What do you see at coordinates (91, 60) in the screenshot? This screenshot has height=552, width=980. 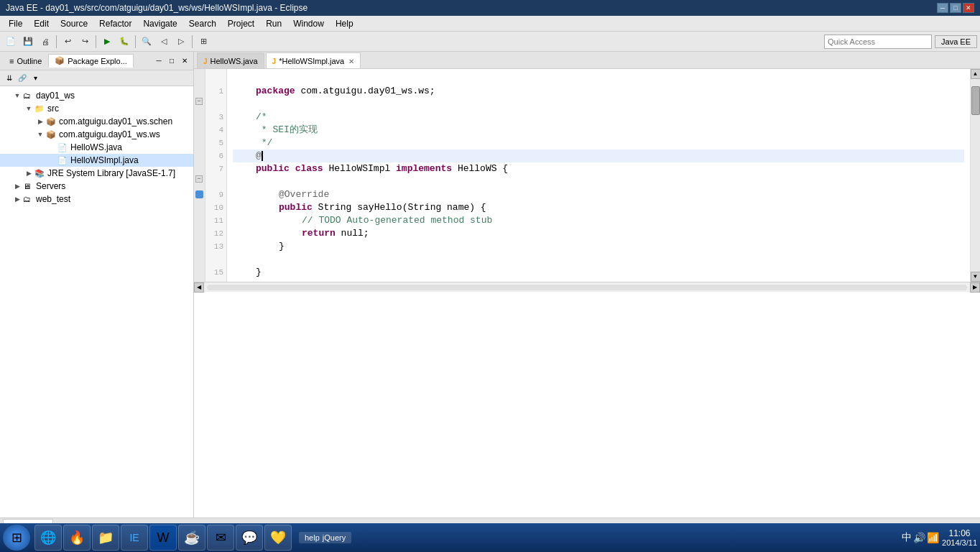 I see `package-explorer-tab: 📦 Package Explo...` at bounding box center [91, 60].